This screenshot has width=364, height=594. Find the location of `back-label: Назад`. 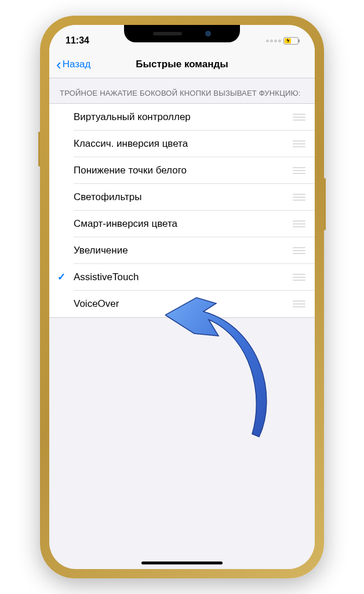

back-label: Назад is located at coordinates (77, 64).